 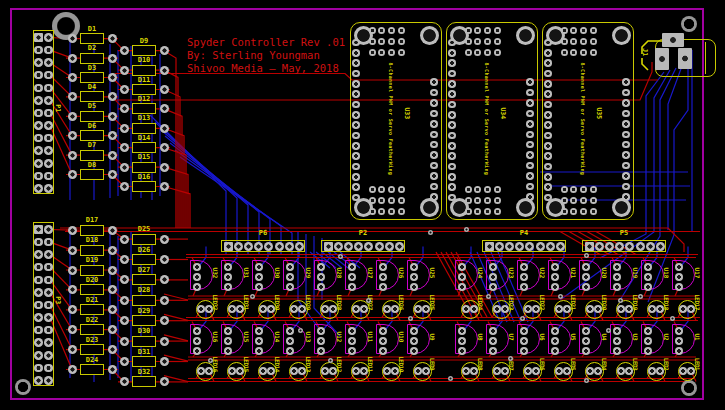 What do you see at coordinates (92, 116) in the screenshot?
I see `diode-d5` at bounding box center [92, 116].